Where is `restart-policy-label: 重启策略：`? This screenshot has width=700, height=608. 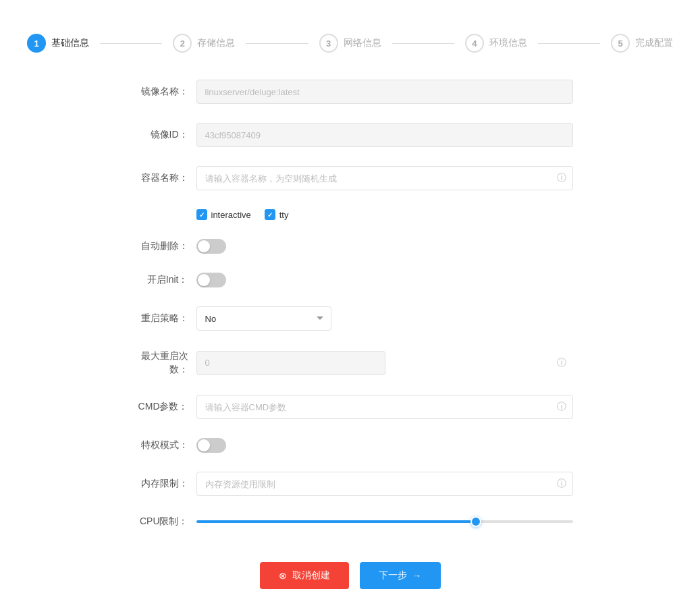
restart-policy-label: 重启策略： is located at coordinates (158, 319).